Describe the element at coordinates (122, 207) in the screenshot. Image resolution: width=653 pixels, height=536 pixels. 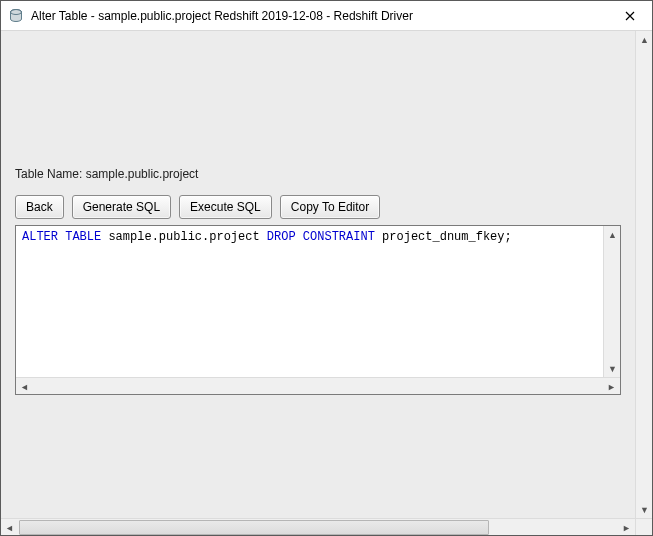
I see `generate-sql-button: Generate SQL` at that location.